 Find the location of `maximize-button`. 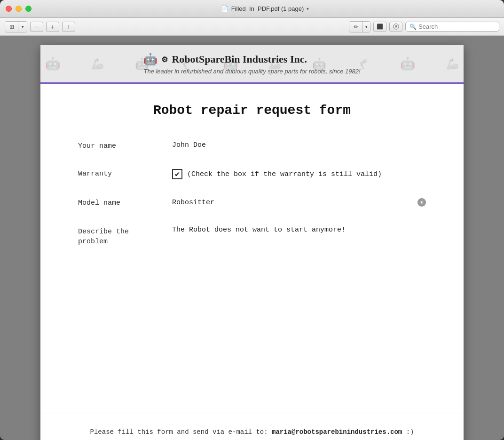

maximize-button is located at coordinates (28, 8).